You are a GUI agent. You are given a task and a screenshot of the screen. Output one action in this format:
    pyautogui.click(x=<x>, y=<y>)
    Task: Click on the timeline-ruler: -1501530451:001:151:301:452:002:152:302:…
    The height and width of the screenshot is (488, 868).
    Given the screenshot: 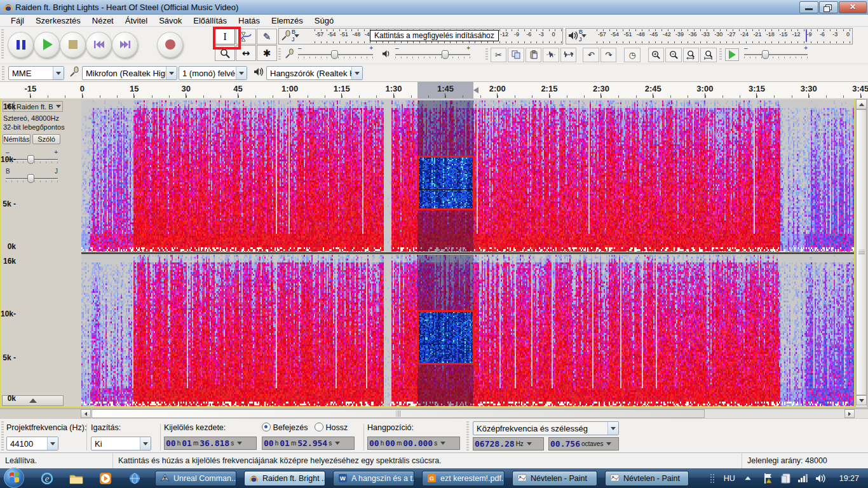 What is the action you would take?
    pyautogui.click(x=434, y=90)
    